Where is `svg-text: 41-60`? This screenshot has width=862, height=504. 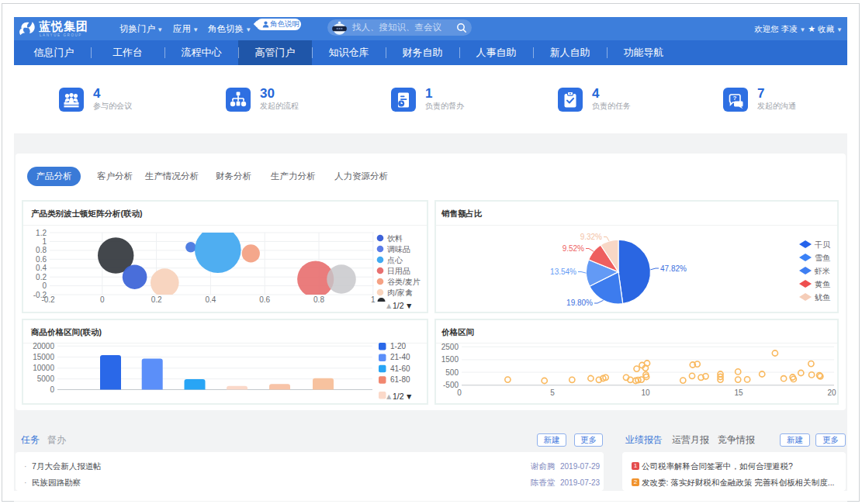
svg-text: 41-60 is located at coordinates (400, 369).